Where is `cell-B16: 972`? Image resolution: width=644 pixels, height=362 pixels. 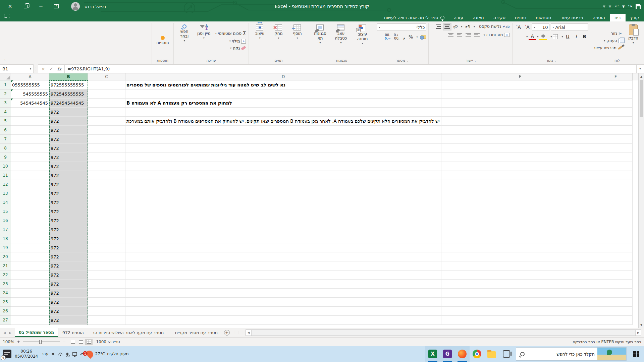 cell-B16: 972 is located at coordinates (68, 221).